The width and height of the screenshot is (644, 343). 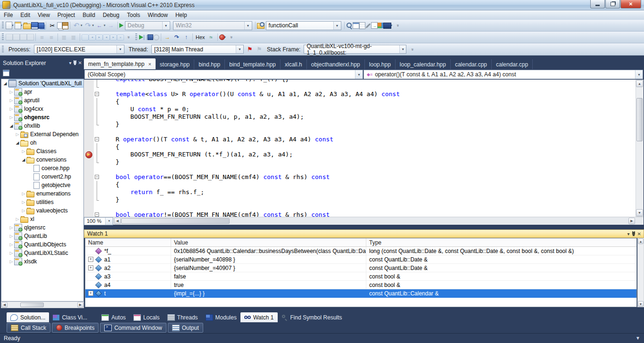 I want to click on menu-edit: Edit, so click(x=25, y=15).